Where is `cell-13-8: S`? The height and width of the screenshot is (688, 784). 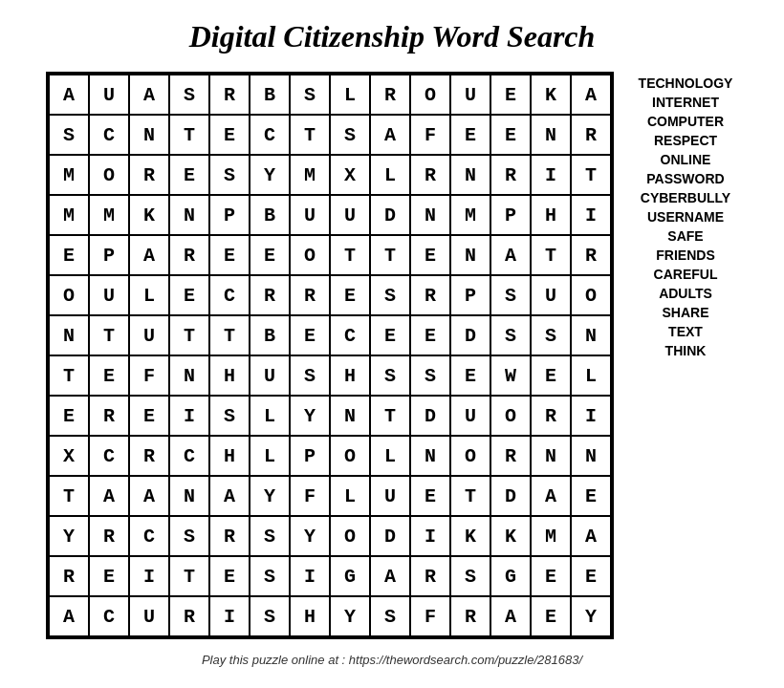
cell-13-8: S is located at coordinates (390, 616).